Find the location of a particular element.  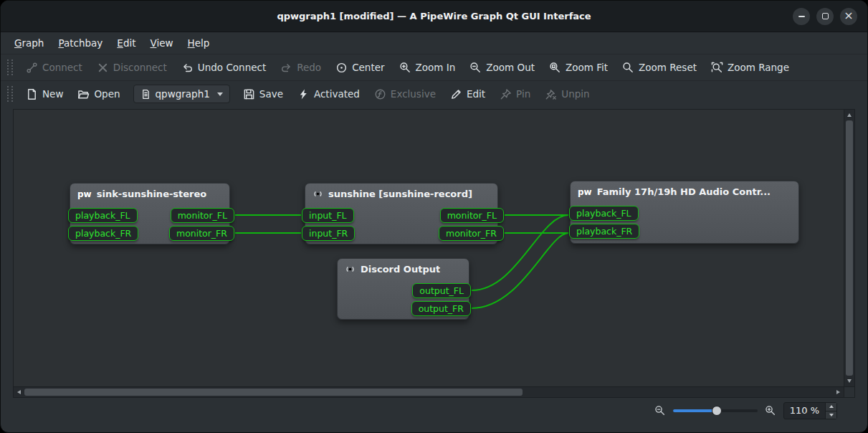

port-input-fl: input_FL is located at coordinates (328, 215).